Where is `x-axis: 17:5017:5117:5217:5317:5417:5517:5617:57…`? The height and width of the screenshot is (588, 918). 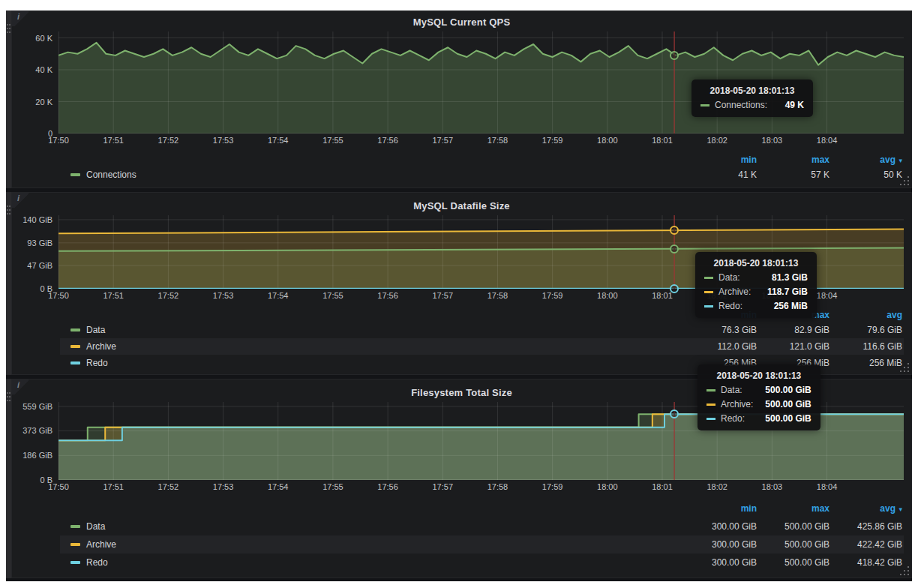 x-axis: 17:5017:5117:5217:5317:5417:5517:5617:57… is located at coordinates (482, 141).